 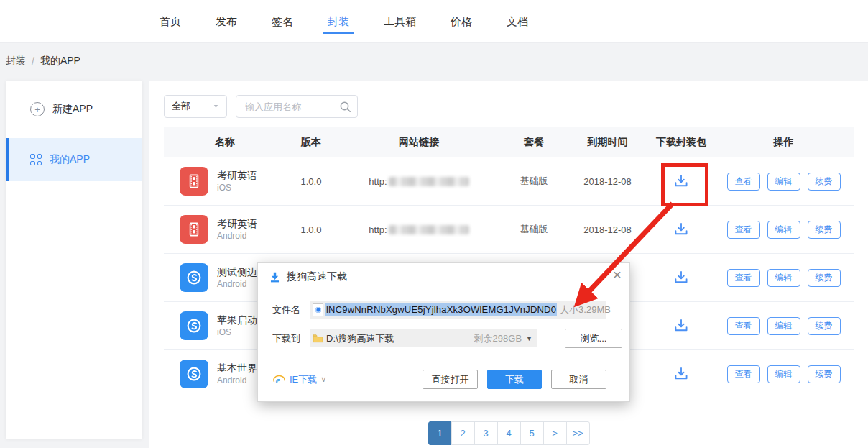 I want to click on col-actions: 操作, so click(x=783, y=142).